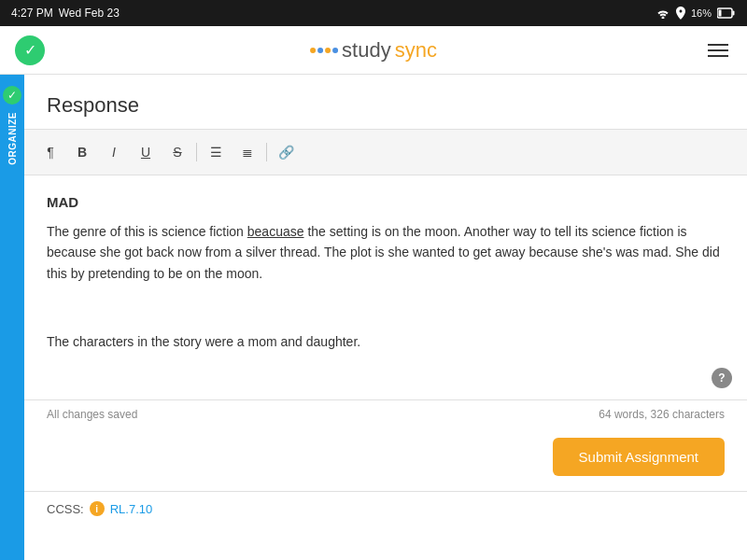  Describe the element at coordinates (328, 50) in the screenshot. I see `logo-dot-yellow2` at that location.